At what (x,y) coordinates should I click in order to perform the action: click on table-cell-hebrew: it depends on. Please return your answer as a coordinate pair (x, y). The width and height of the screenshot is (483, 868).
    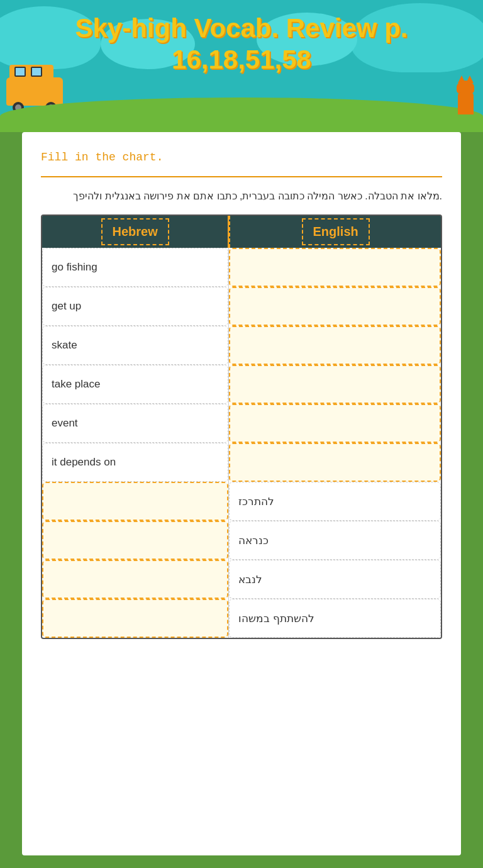
    Looking at the image, I should click on (136, 462).